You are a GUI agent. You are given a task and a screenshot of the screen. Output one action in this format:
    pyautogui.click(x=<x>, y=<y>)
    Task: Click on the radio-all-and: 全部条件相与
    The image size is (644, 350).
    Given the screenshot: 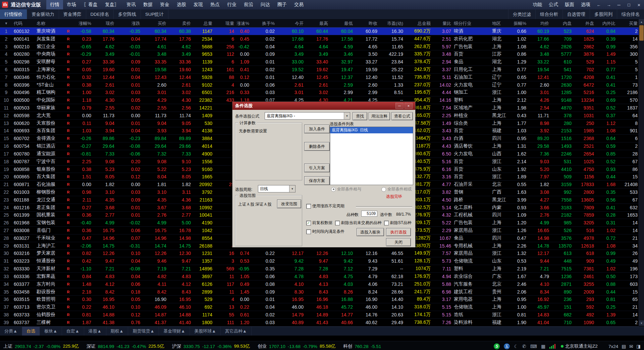 What is the action you would take?
    pyautogui.click(x=346, y=189)
    